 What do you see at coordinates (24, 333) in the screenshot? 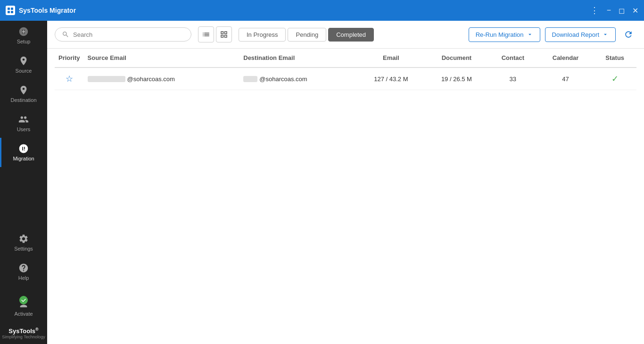
I see `sidebar-brand: SysTools® Simplifying Technology` at bounding box center [24, 333].